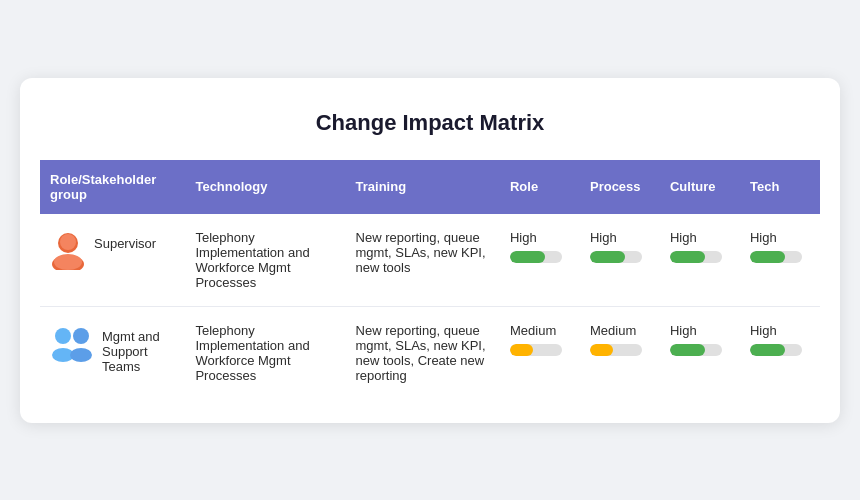  What do you see at coordinates (620, 260) in the screenshot?
I see `impact-process-cell: High` at bounding box center [620, 260].